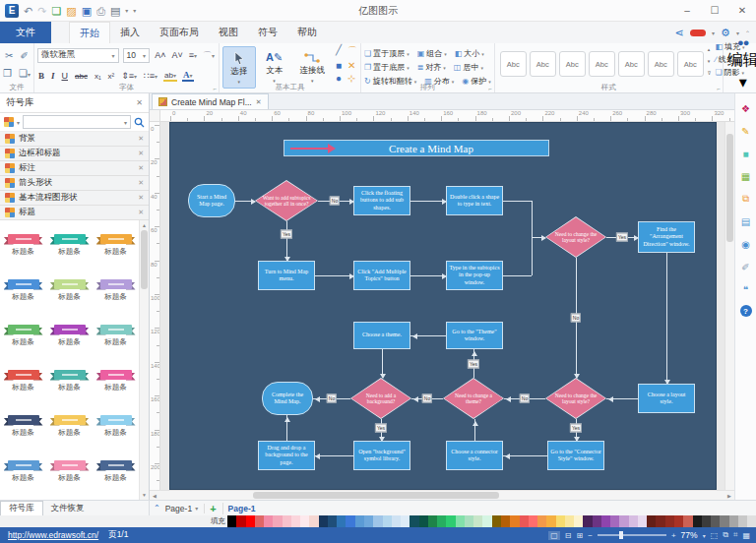  I want to click on search-icon, so click(140, 122).